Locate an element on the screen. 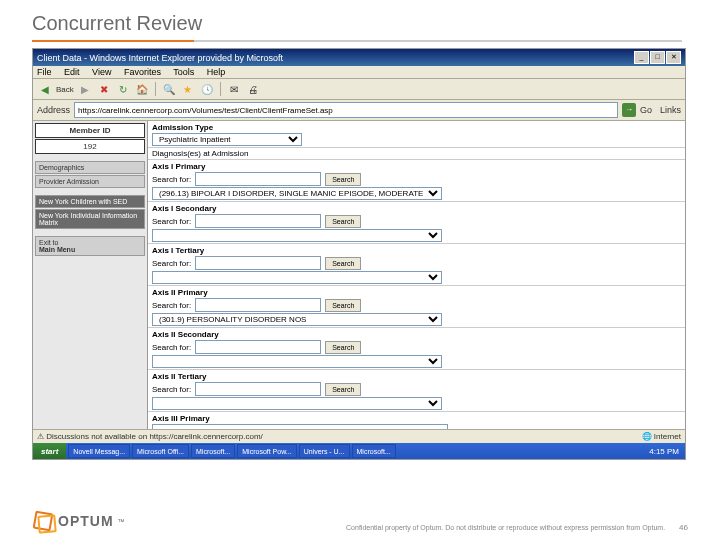 The width and height of the screenshot is (720, 540). history-icon: 🕓 is located at coordinates (207, 89).